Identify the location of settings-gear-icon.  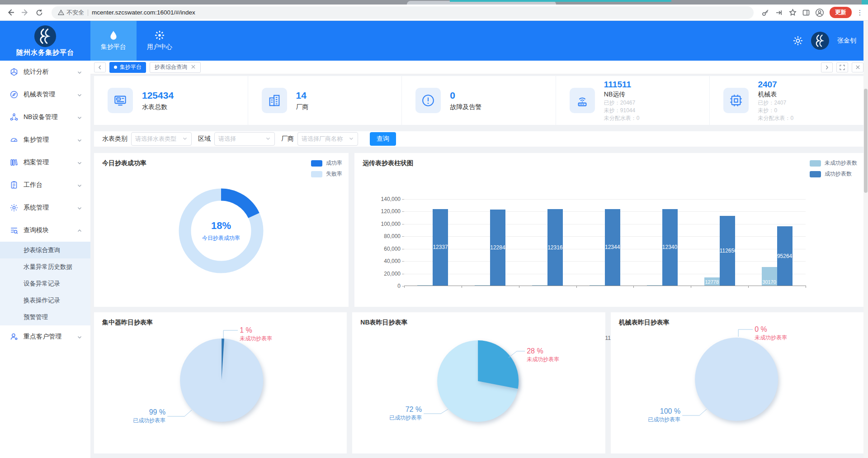
(798, 41).